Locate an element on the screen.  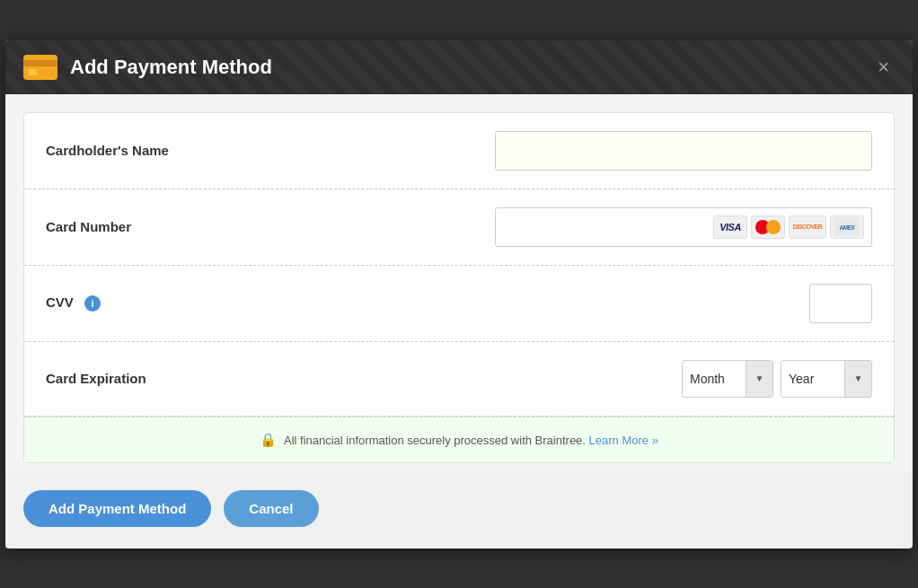
visa-icon: VISA is located at coordinates (730, 227).